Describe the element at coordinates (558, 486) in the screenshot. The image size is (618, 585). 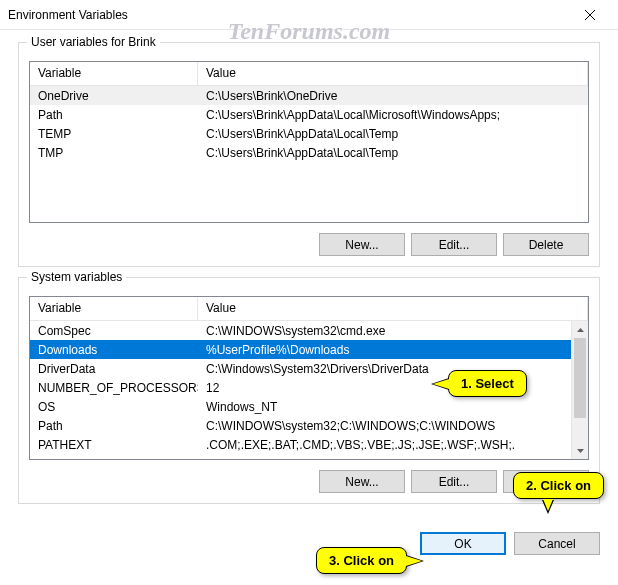
I see `annotation-click-delete: 2. Click on` at that location.